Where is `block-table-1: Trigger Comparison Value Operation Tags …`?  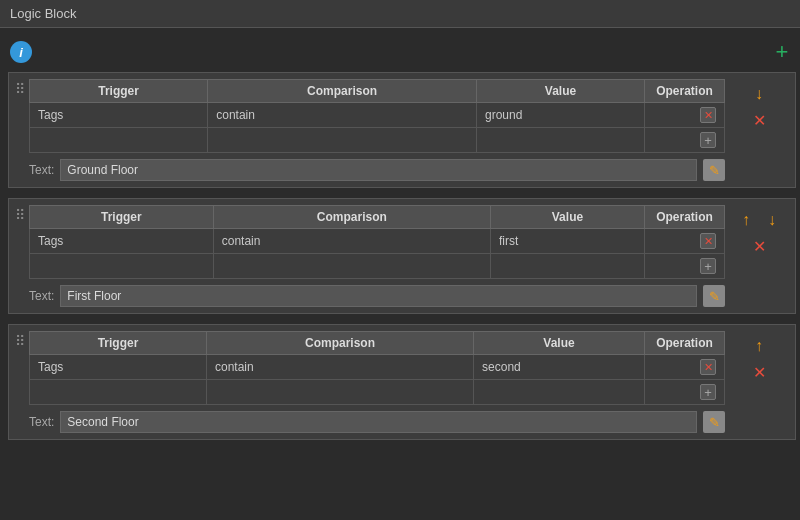 block-table-1: Trigger Comparison Value Operation Tags … is located at coordinates (377, 116).